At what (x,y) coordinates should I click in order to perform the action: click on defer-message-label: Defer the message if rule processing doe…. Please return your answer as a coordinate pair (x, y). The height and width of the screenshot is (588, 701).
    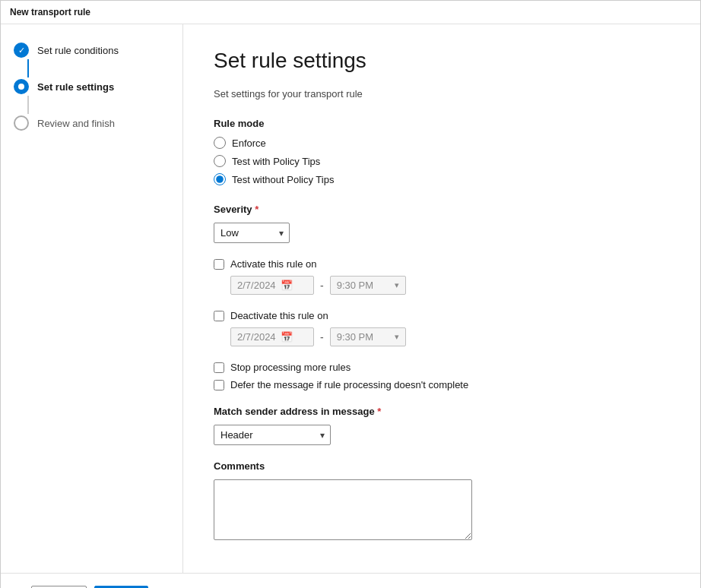
    Looking at the image, I should click on (350, 384).